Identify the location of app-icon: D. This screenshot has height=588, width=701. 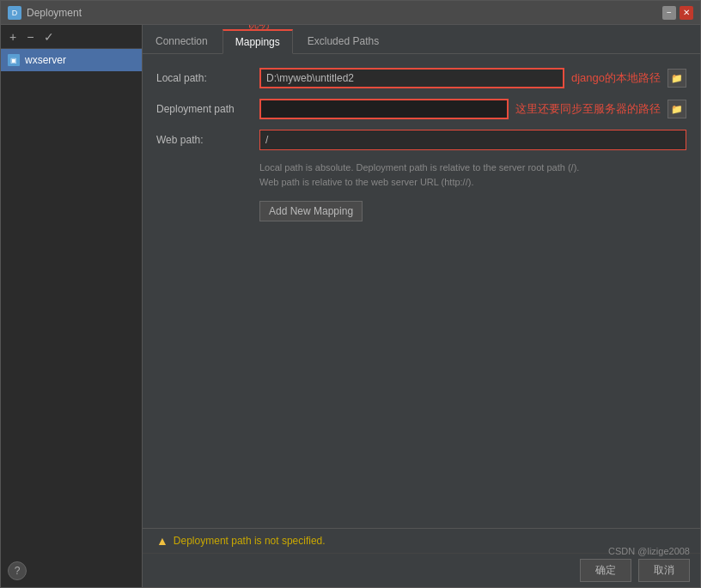
(15, 13).